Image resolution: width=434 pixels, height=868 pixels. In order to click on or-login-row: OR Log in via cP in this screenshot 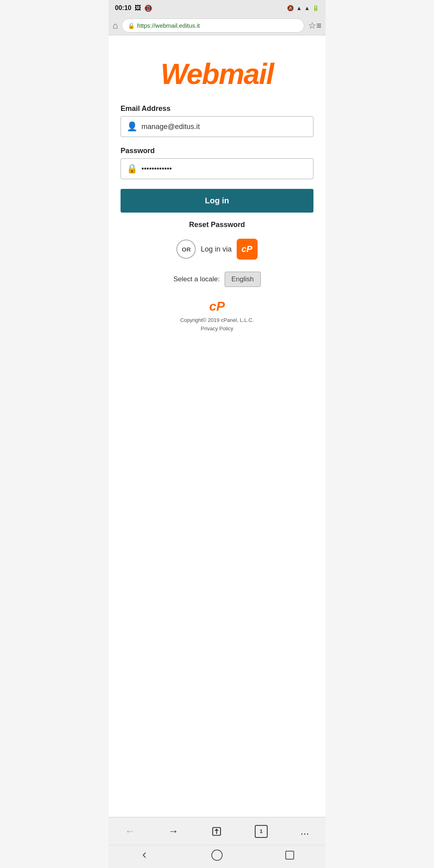, I will do `click(217, 249)`.